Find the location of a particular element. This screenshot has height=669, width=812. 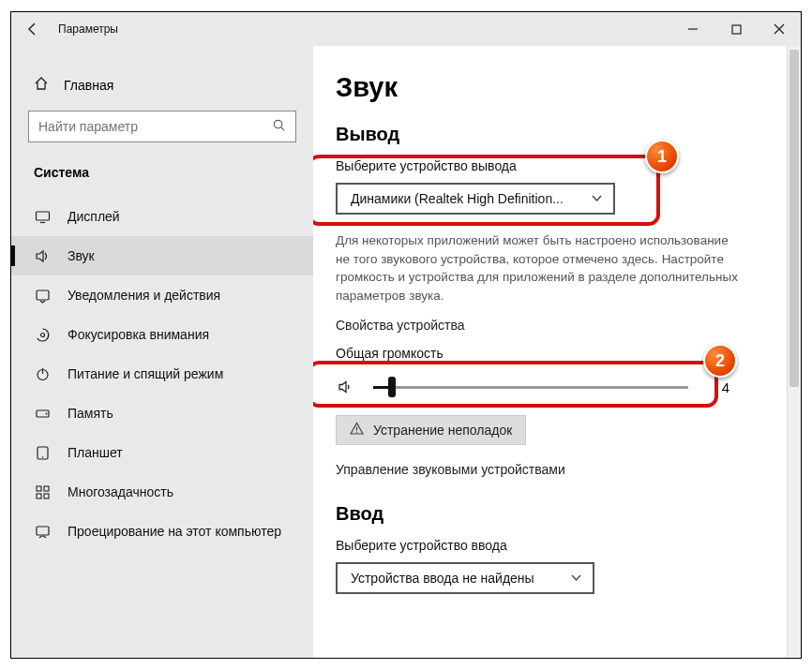

close-button is located at coordinates (779, 29).